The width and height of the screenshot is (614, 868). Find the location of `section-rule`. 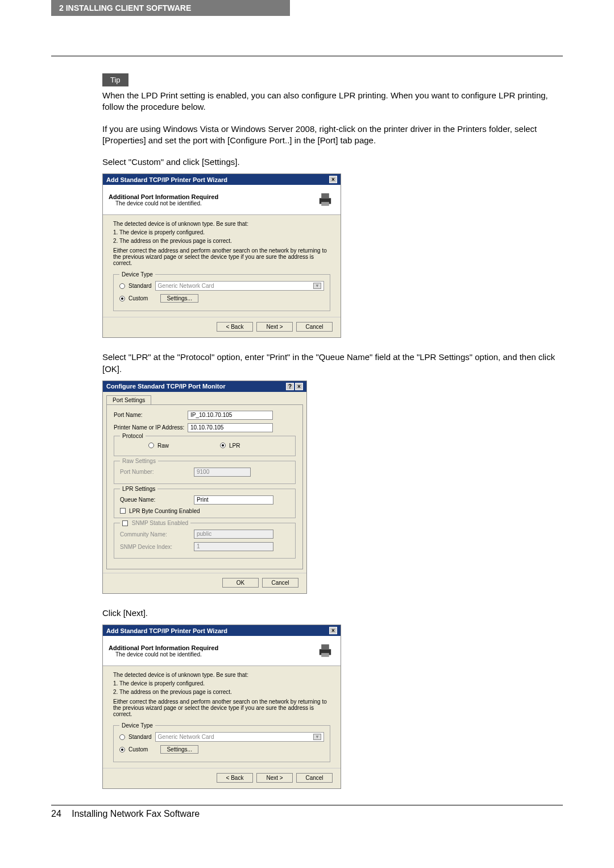

section-rule is located at coordinates (307, 56).